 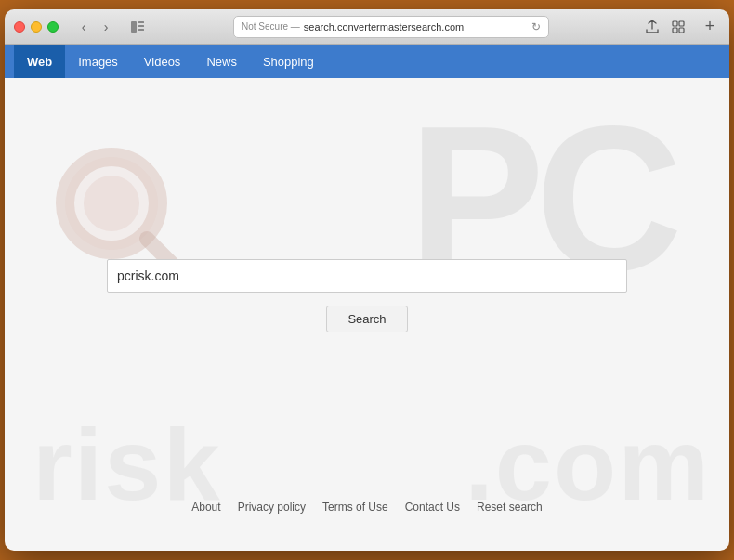 I want to click on minimize-button, so click(x=36, y=27).